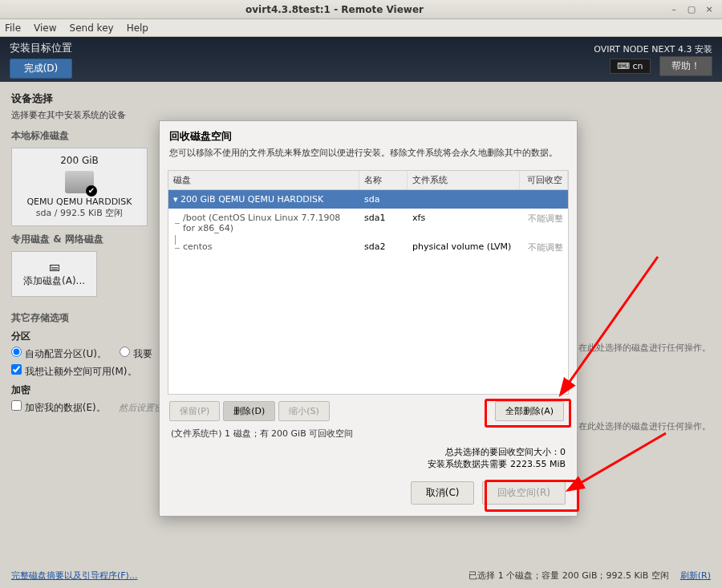 The width and height of the screenshot is (722, 588). What do you see at coordinates (361, 116) in the screenshot?
I see `device-select-hint: 选择要在其中安装系统的设备` at bounding box center [361, 116].